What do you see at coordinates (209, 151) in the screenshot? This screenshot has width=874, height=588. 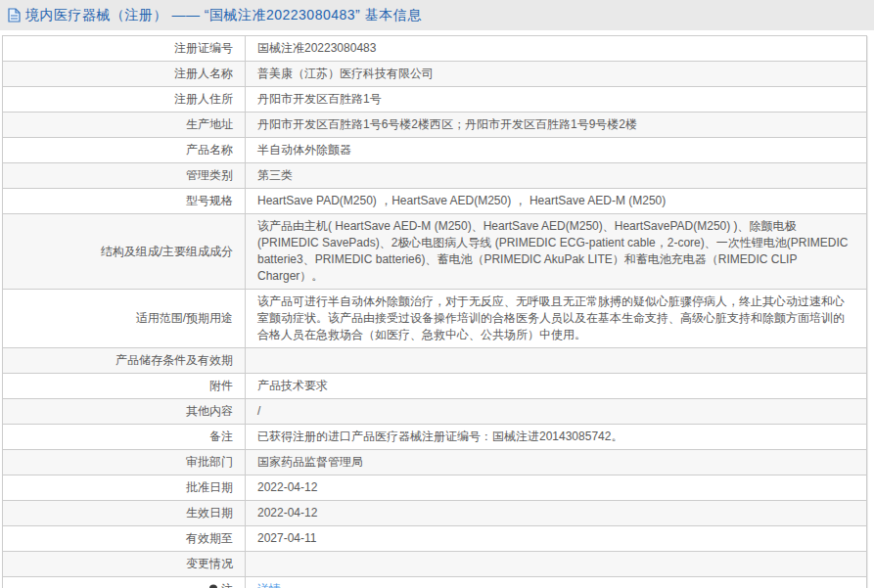 I see `row-label-text: 产品名称` at bounding box center [209, 151].